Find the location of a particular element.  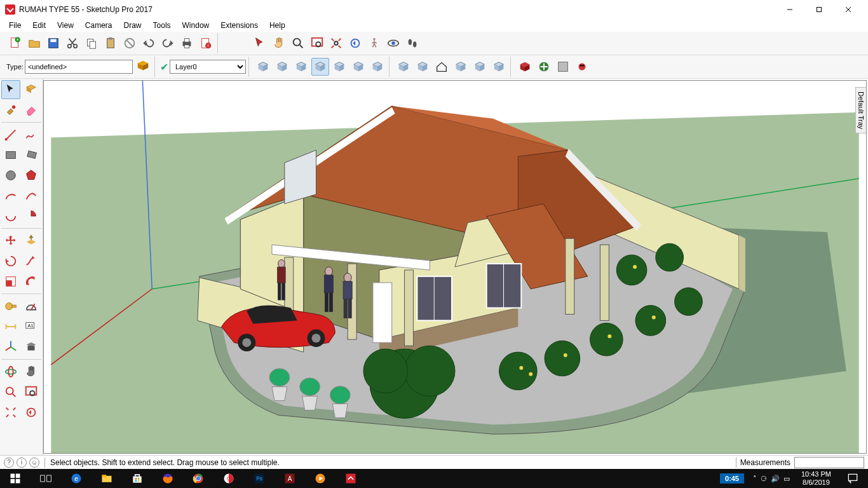

freehand-tool is located at coordinates (31, 135).